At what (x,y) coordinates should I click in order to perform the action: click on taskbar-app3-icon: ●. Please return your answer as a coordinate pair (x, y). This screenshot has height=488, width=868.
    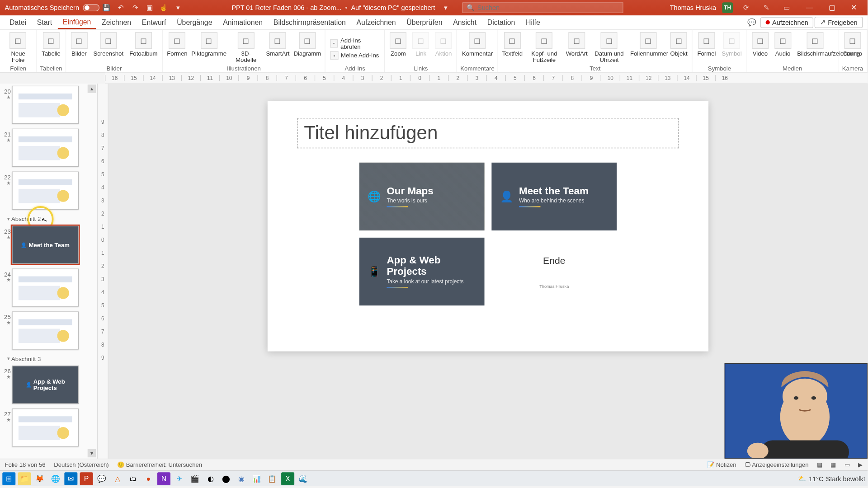
    Looking at the image, I should click on (148, 479).